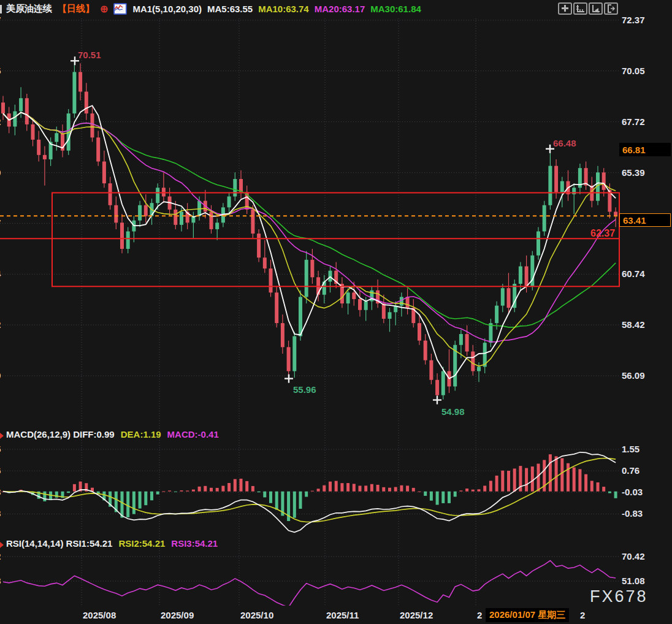 Image resolution: width=672 pixels, height=624 pixels. What do you see at coordinates (416, 615) in the screenshot?
I see `x-axis-label: 2025/12` at bounding box center [416, 615].